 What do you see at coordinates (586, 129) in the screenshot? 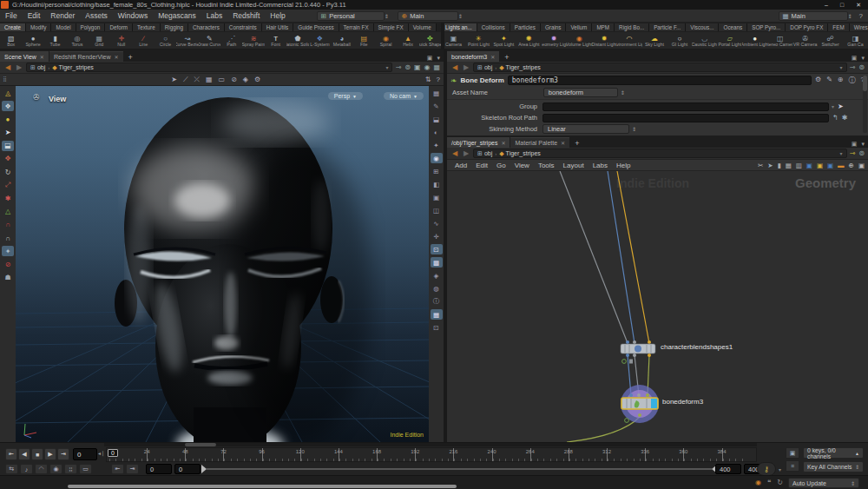
I see `skinning-method-dropdown: Linear` at bounding box center [586, 129].